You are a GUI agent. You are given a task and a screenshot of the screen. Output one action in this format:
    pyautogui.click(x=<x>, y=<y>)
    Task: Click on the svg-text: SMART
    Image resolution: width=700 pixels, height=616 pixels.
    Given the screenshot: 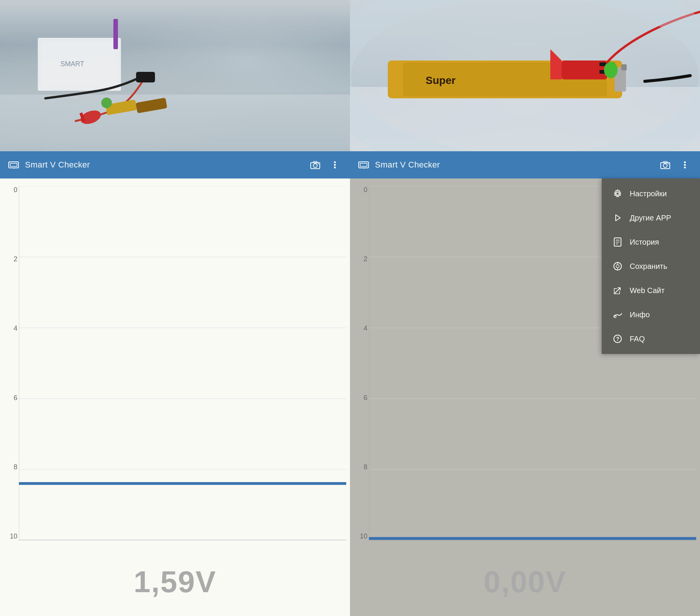 What is the action you would take?
    pyautogui.click(x=73, y=64)
    